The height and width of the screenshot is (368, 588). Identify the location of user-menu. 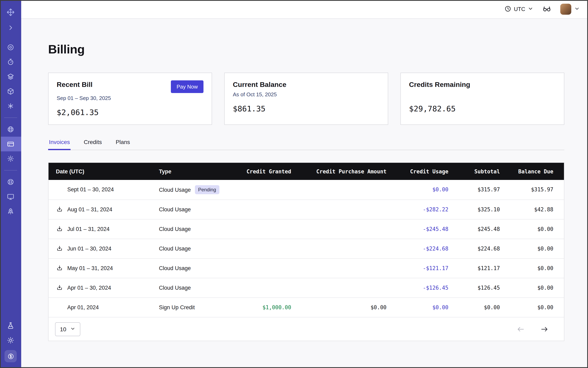
(570, 9).